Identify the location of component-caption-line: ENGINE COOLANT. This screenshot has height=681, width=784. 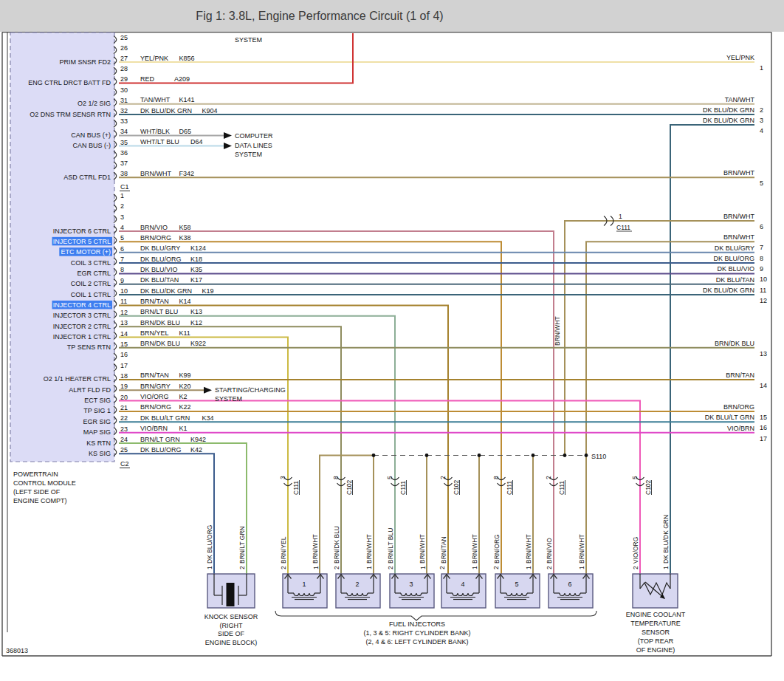
(656, 615).